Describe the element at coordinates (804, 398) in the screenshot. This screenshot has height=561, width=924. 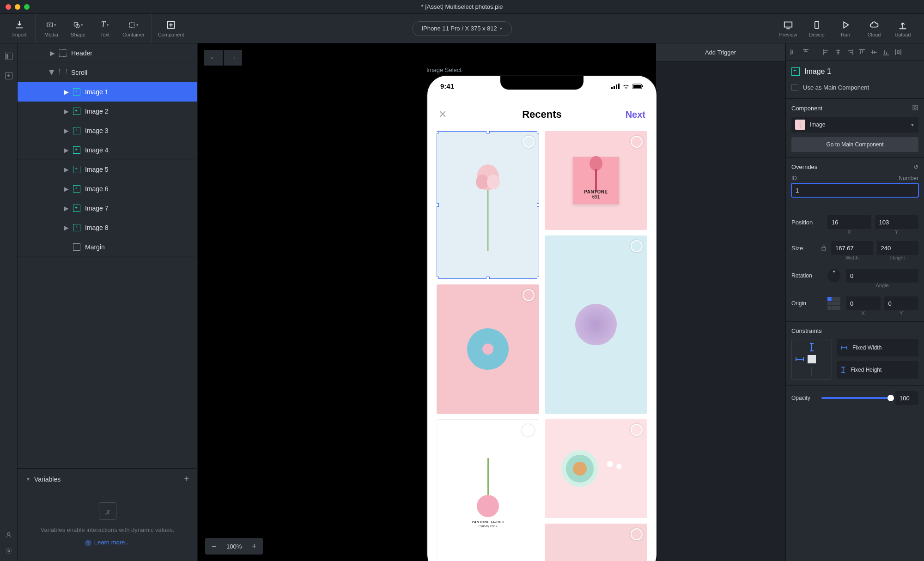
I see `opacity-label: Opacity` at that location.